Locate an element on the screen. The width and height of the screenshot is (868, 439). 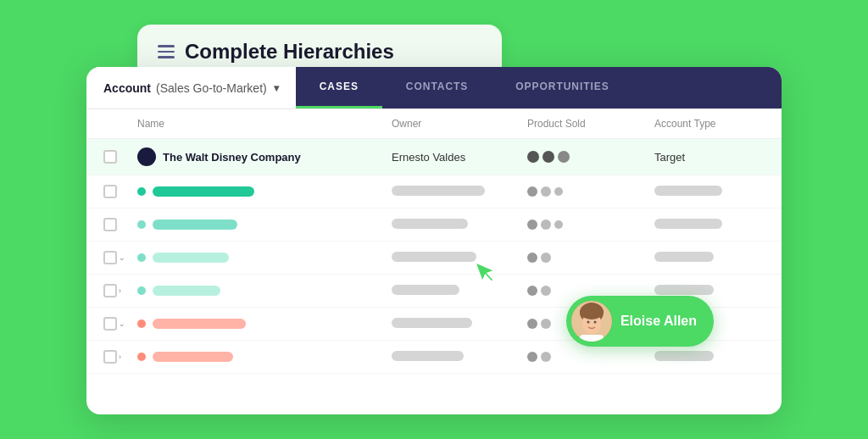
col-owner: Owner is located at coordinates (459, 124).